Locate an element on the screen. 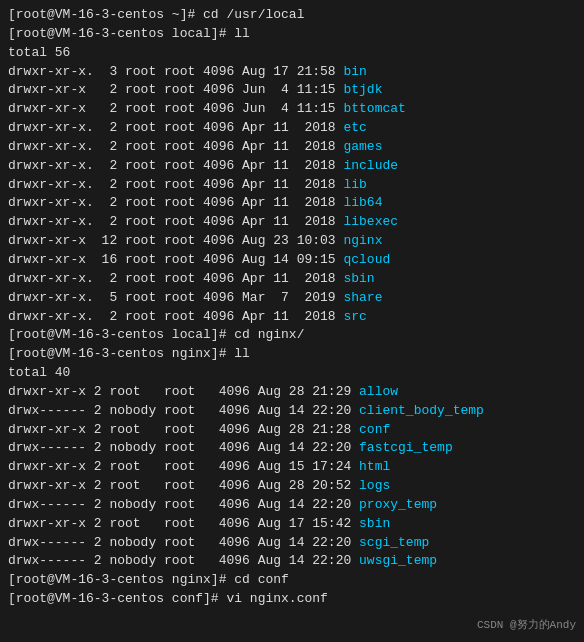 The width and height of the screenshot is (584, 642). terminal-line: total 56 is located at coordinates (292, 54).